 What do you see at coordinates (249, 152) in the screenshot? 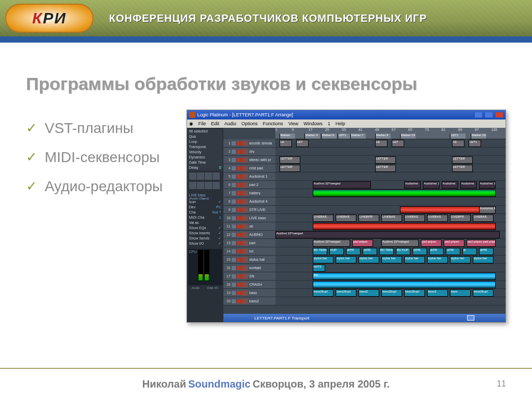
I see `track-header: 2dry` at bounding box center [249, 152].